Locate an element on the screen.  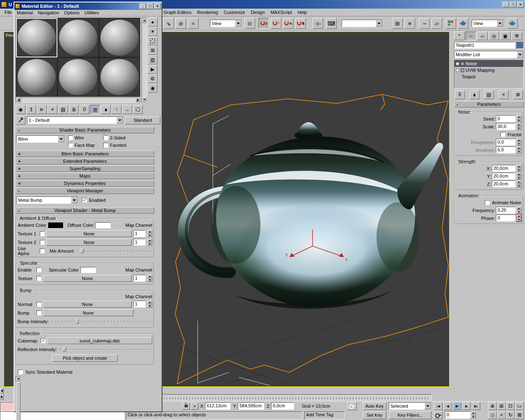
window-close-button: × is located at coordinates (520, 5).